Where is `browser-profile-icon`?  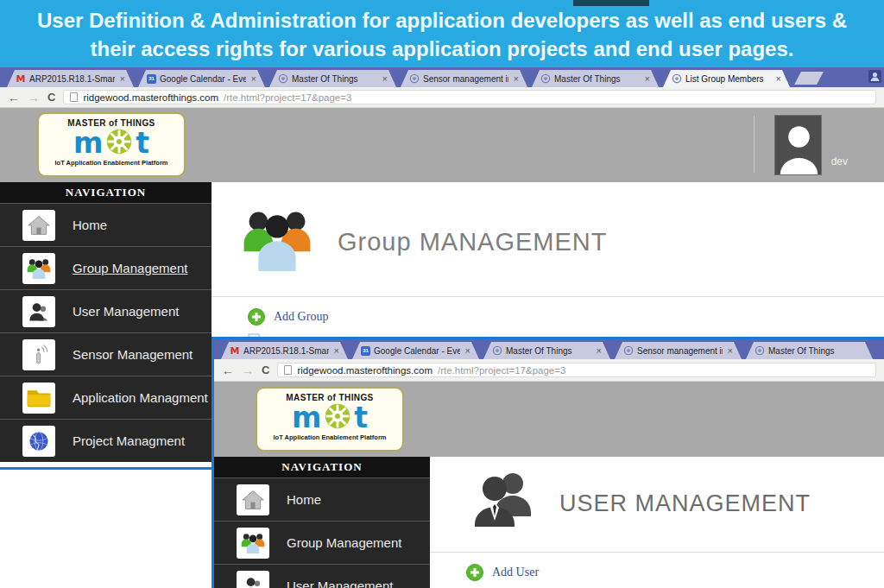
browser-profile-icon is located at coordinates (875, 76).